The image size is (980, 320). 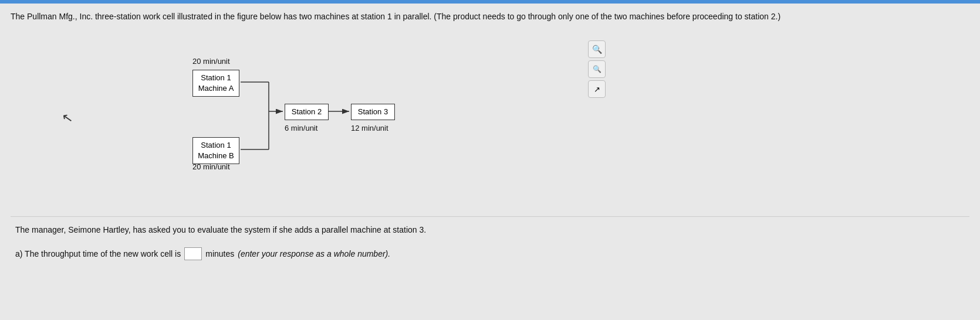 I want to click on manager-text: The manager, Seimone Hartley, has asked …, so click(x=490, y=230).